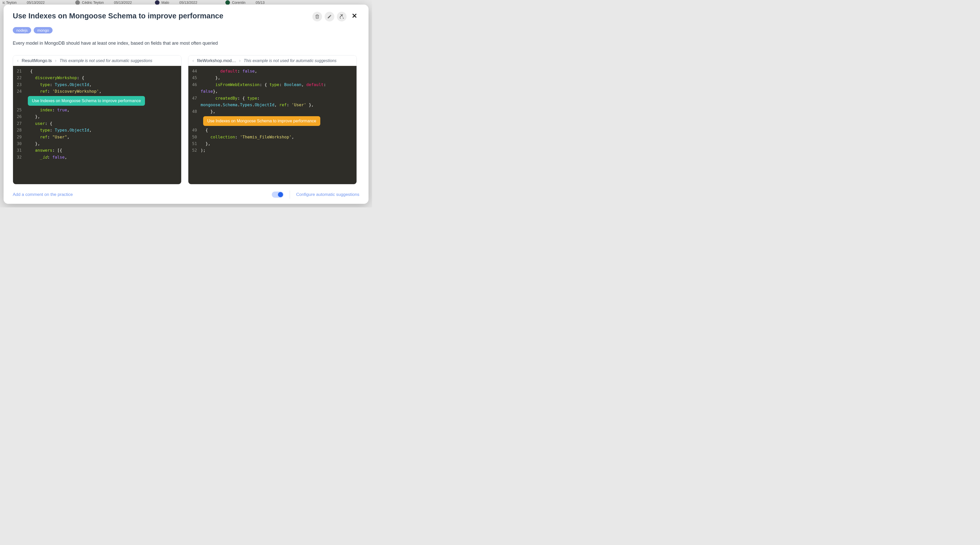 The height and width of the screenshot is (545, 980). Describe the element at coordinates (19, 85) in the screenshot. I see `line-number: 23` at that location.